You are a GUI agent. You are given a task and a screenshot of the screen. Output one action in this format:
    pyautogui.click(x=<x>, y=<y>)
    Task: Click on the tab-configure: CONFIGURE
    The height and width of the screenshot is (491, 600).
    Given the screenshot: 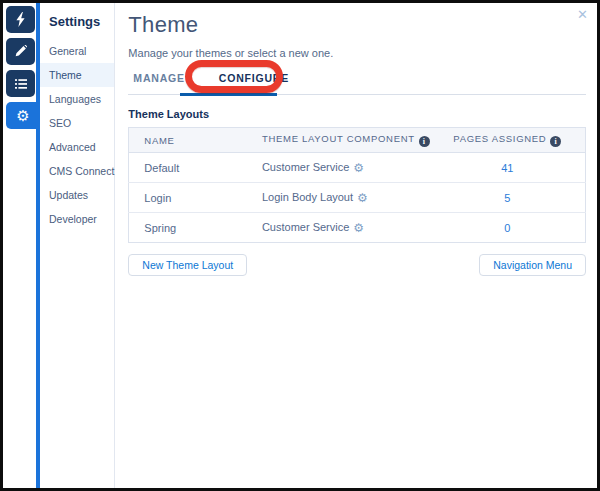 What is the action you would take?
    pyautogui.click(x=254, y=83)
    